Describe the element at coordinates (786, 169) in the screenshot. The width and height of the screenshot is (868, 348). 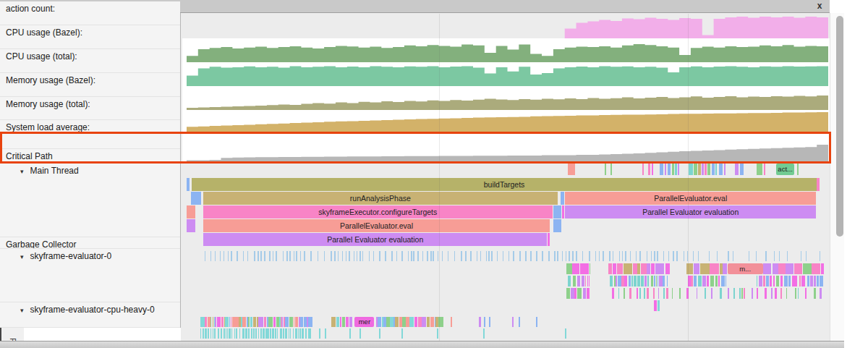
I see `slice-badge: act...` at that location.